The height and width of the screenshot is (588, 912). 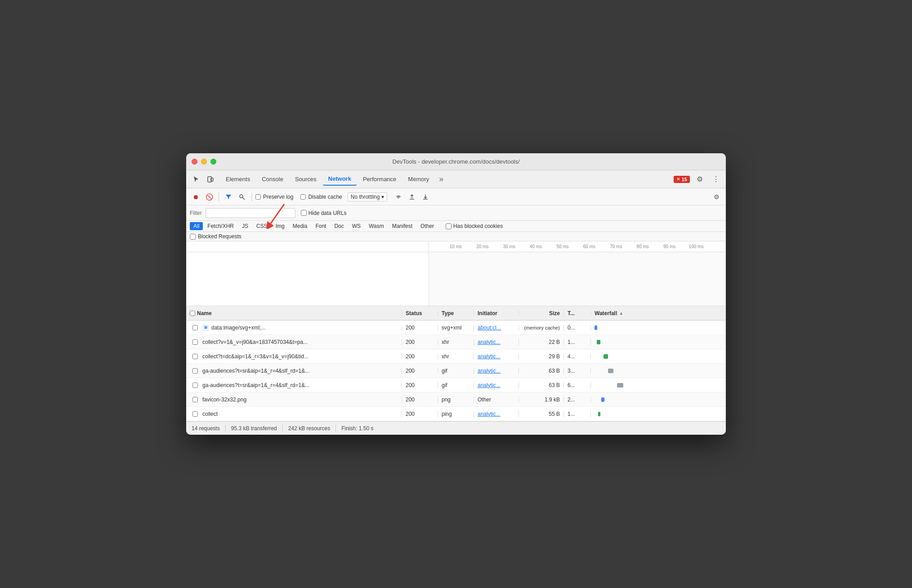 What do you see at coordinates (684, 179) in the screenshot?
I see `error-count: 15` at bounding box center [684, 179].